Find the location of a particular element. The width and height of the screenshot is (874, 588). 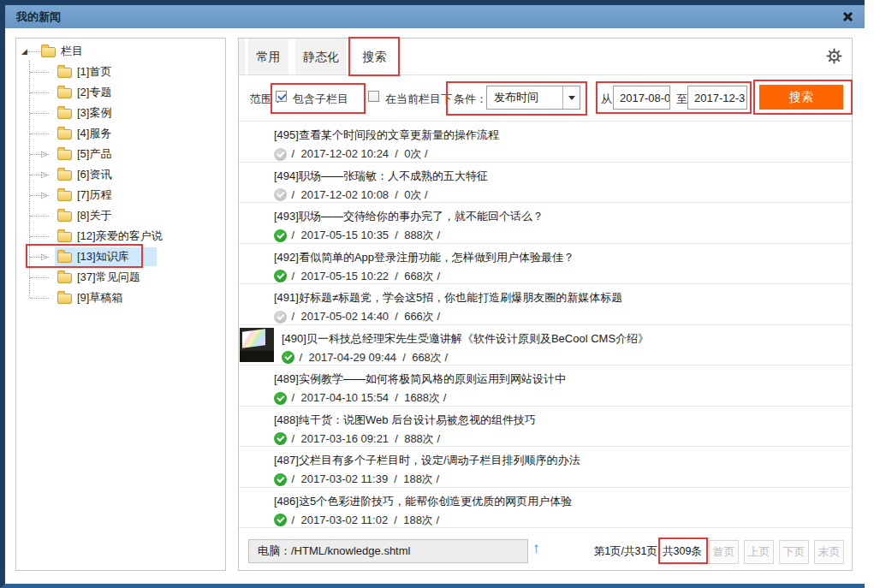

article-title: [489]实例教学——如何将极简风格的原则运用到网站设计中 is located at coordinates (563, 377).